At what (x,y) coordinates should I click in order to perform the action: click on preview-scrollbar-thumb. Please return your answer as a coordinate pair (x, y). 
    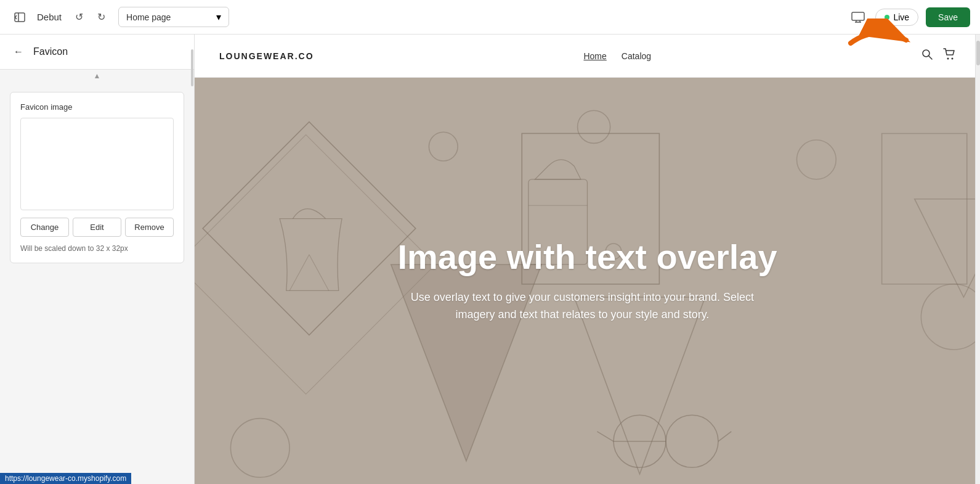
    Looking at the image, I should click on (978, 53).